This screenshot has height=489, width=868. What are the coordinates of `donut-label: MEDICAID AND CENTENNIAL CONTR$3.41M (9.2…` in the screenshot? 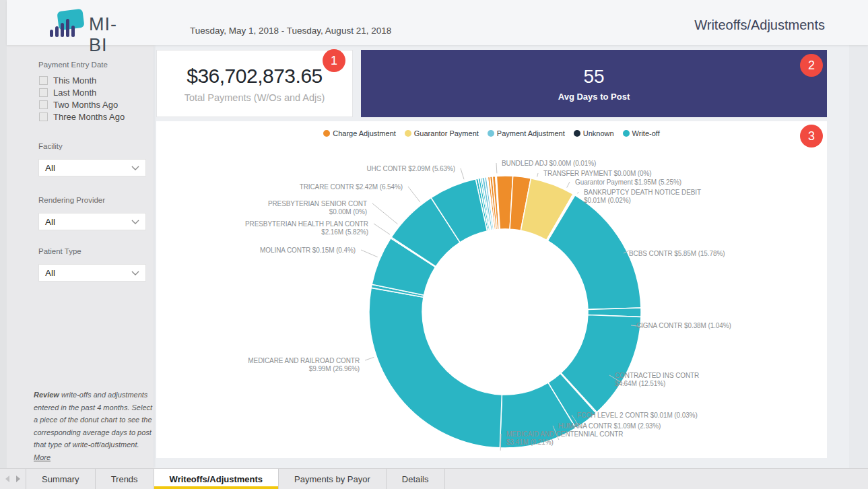 It's located at (564, 438).